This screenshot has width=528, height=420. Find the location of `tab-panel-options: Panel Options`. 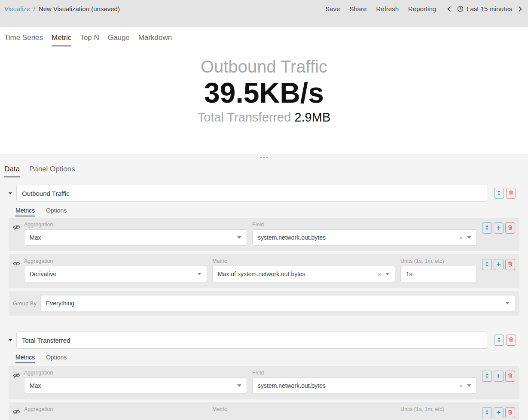

tab-panel-options: Panel Options is located at coordinates (52, 171).